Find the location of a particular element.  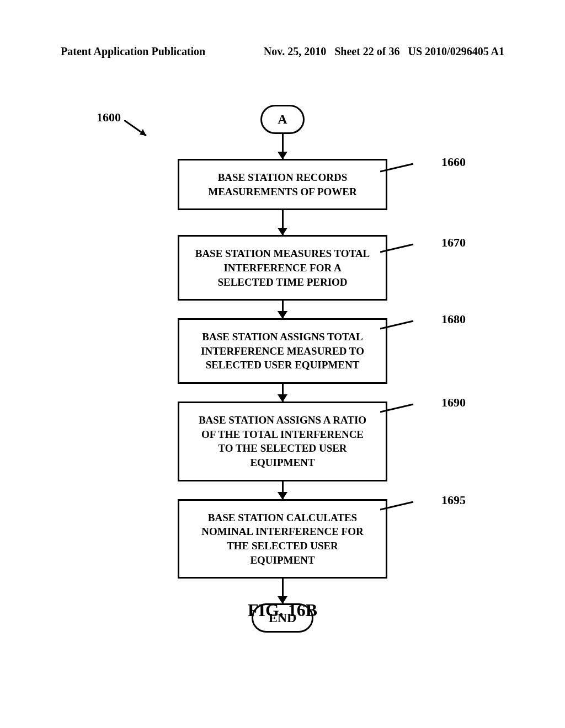

header-right-group: Nov. 25, 2010 Sheet 22 of 36 US 2010/029… is located at coordinates (384, 52).